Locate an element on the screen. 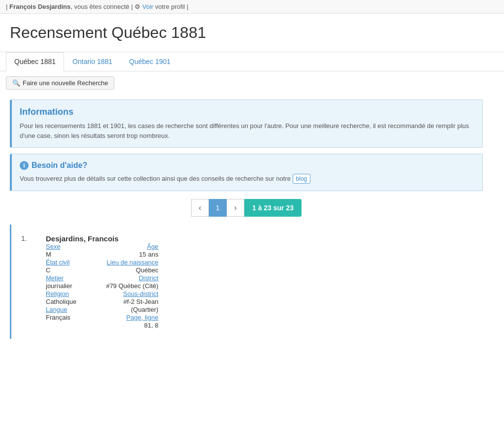  field-value-religion: Catholique is located at coordinates (61, 301).